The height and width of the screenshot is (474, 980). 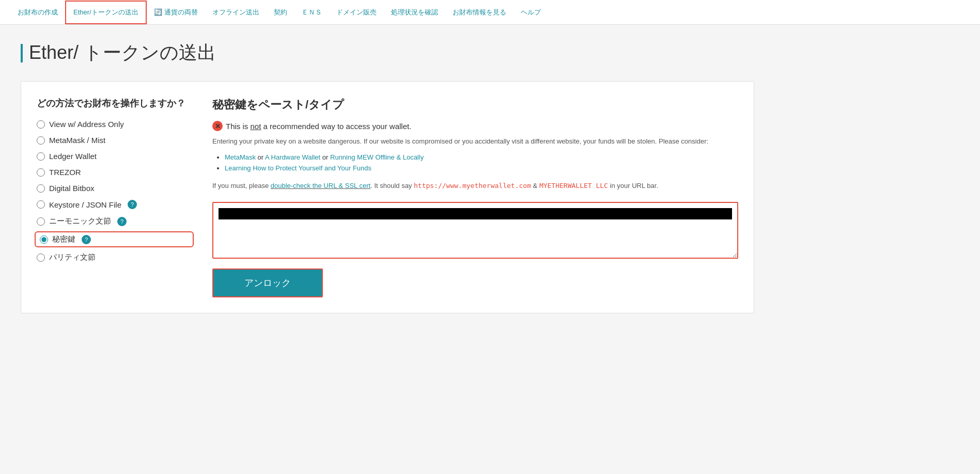 I want to click on radio-keystore, so click(x=41, y=204).